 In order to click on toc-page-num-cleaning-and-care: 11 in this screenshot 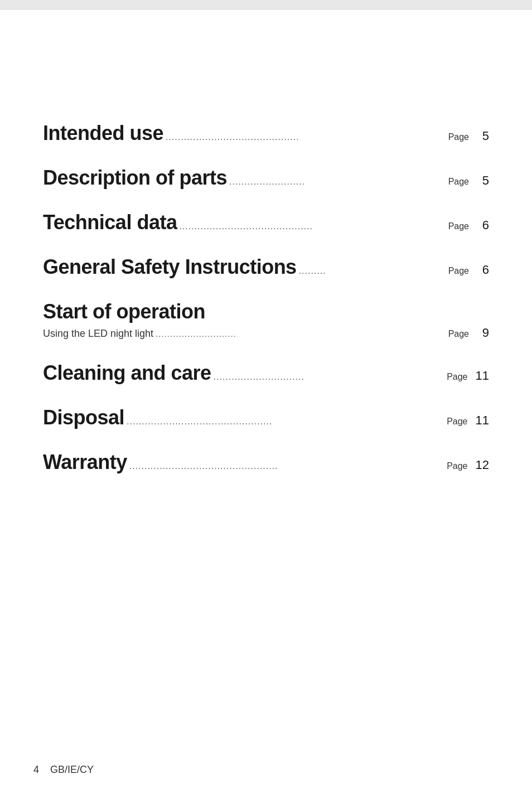, I will do `click(482, 376)`.